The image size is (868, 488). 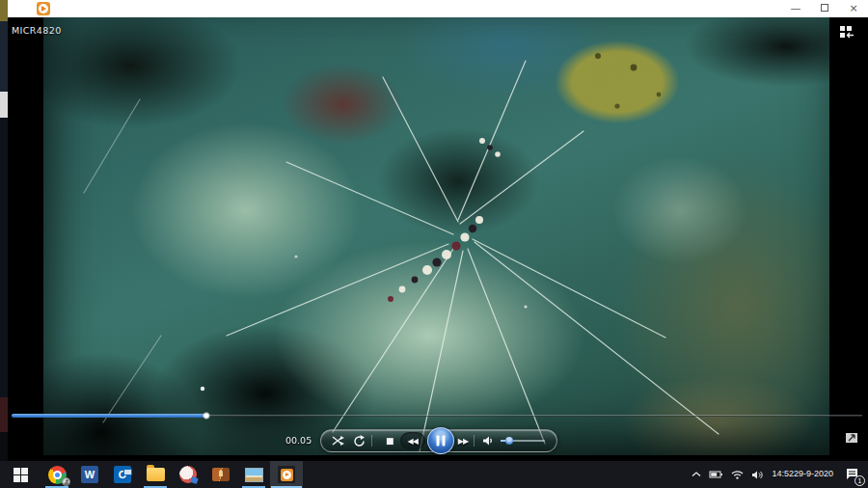 I want to click on word-icon: W, so click(x=90, y=474).